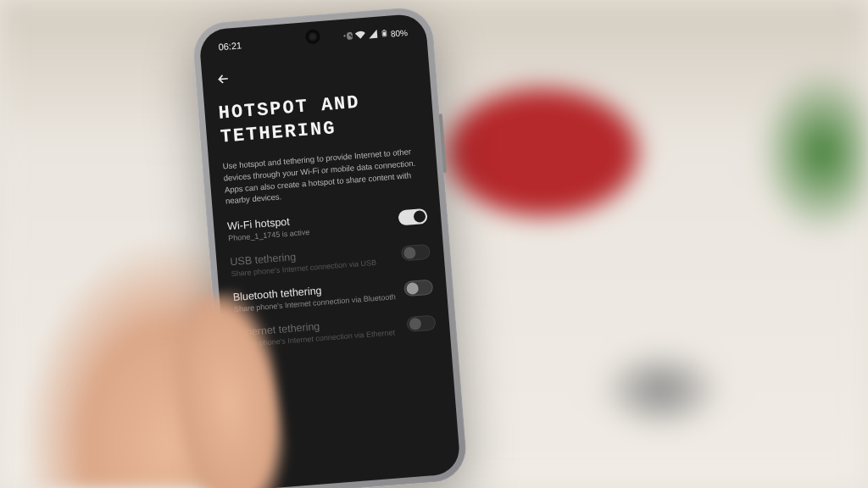  What do you see at coordinates (324, 176) in the screenshot?
I see `page-description: Use hotspot and tethering to provide Int…` at bounding box center [324, 176].